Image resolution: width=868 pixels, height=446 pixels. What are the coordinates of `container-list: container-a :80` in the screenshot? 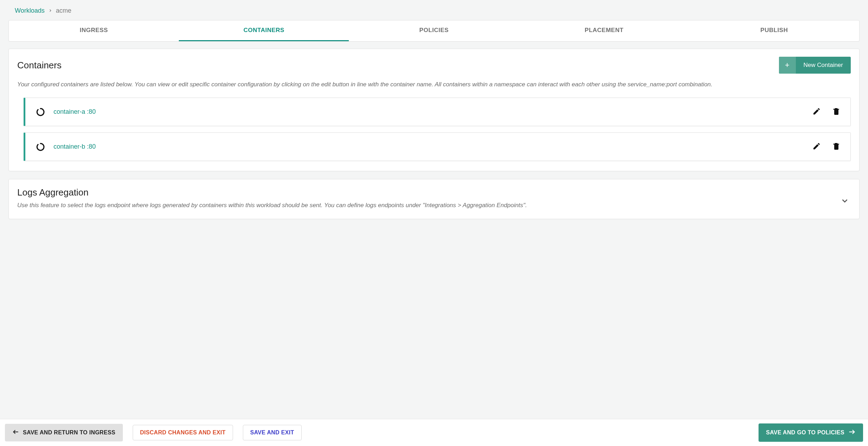 It's located at (434, 129).